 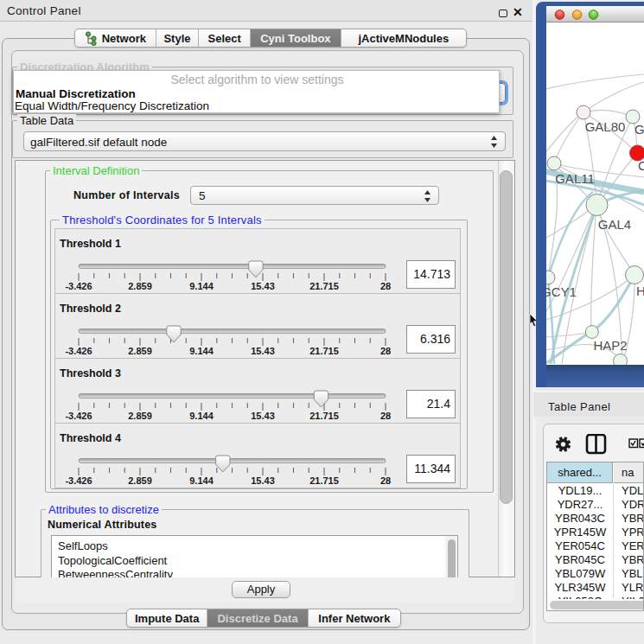 I want to click on svg-text: GAL80, so click(x=605, y=126).